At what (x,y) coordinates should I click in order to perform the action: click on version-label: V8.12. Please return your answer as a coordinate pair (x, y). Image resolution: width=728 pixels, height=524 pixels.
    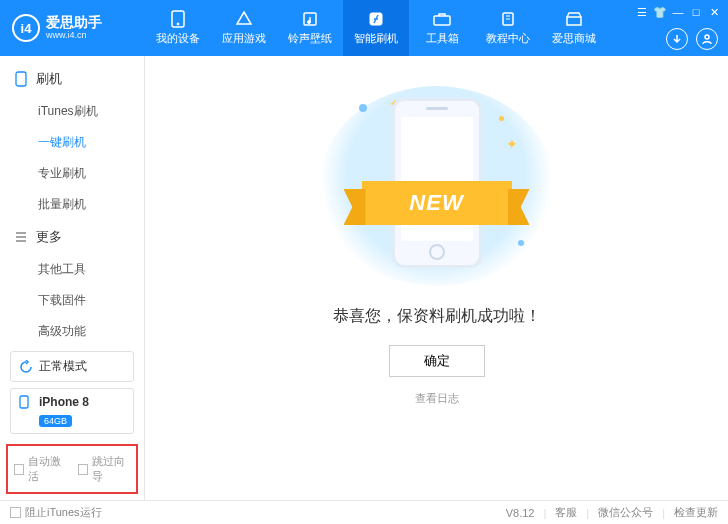
    Looking at the image, I should click on (520, 513).